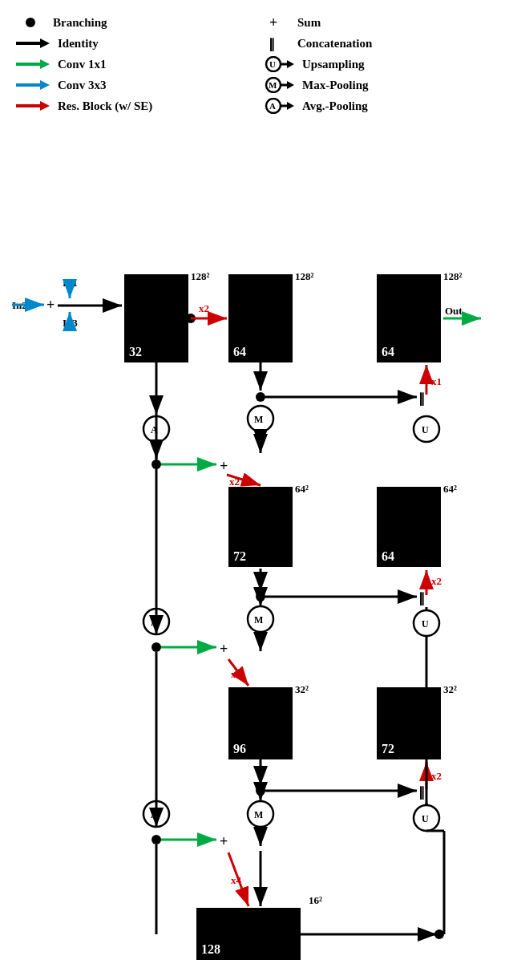 Image resolution: width=505 pixels, height=980 pixels. I want to click on conv1x1-icon, so click(33, 64).